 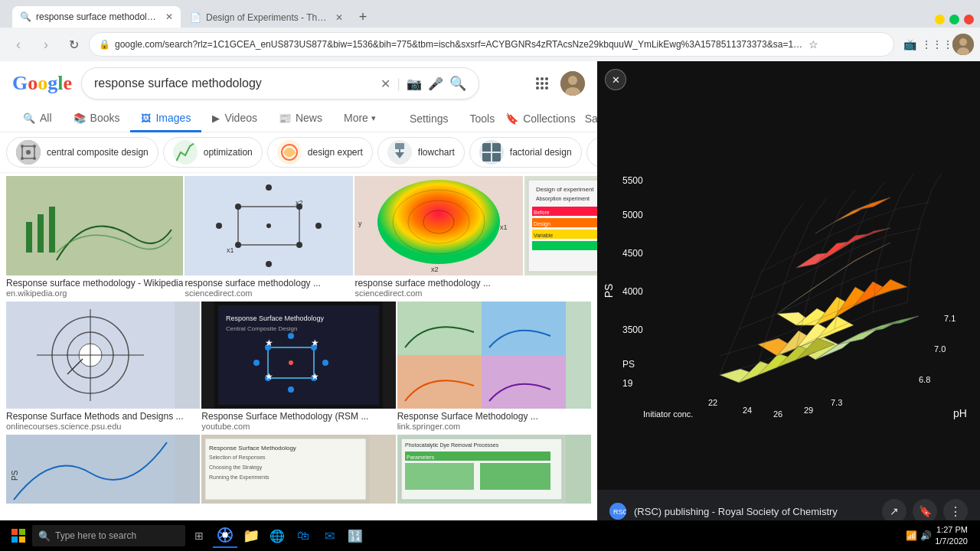 What do you see at coordinates (363, 17) in the screenshot?
I see `new-tab-button: +` at bounding box center [363, 17].